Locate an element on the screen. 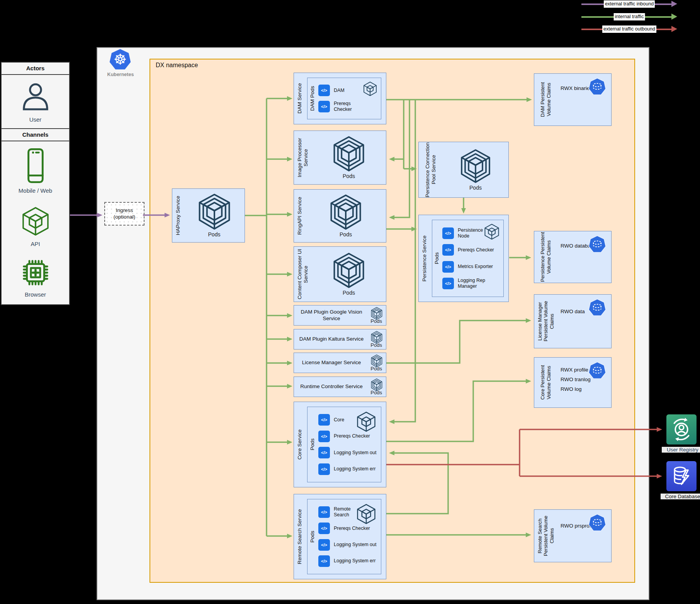 This screenshot has width=700, height=604. user-registry-icon is located at coordinates (681, 429).